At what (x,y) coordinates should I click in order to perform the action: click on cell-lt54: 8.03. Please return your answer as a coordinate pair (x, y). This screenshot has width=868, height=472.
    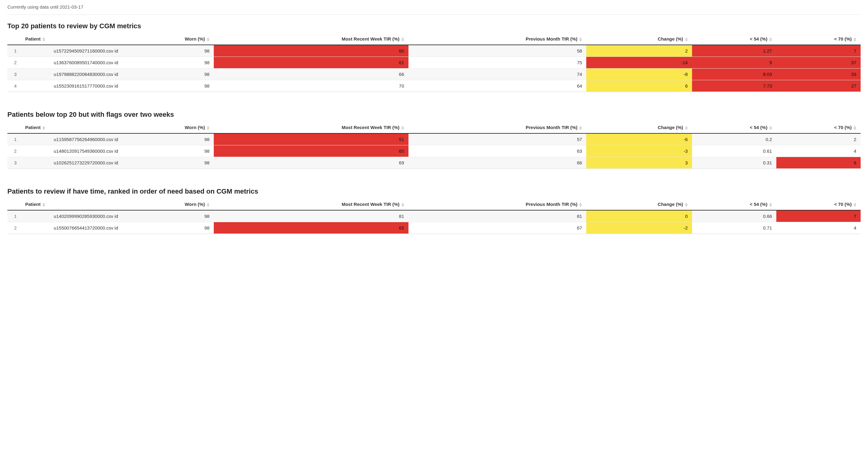
    Looking at the image, I should click on (734, 74).